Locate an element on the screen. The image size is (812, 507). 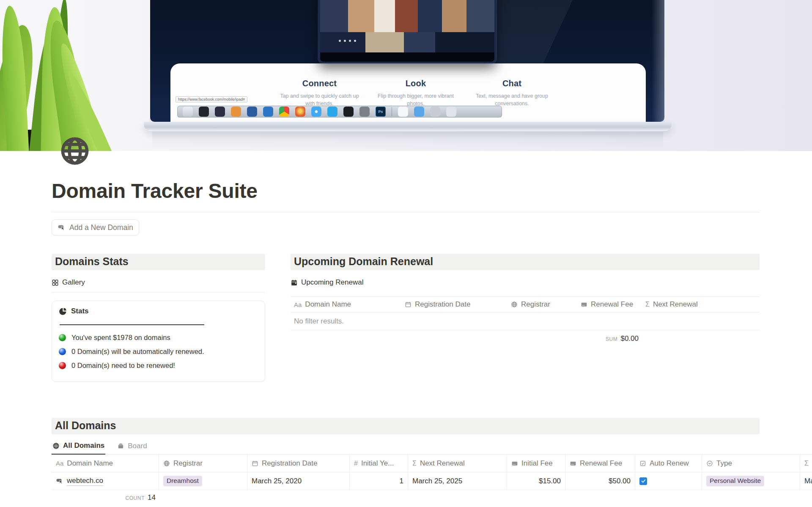
sigma-icon: Σ is located at coordinates (414, 463).